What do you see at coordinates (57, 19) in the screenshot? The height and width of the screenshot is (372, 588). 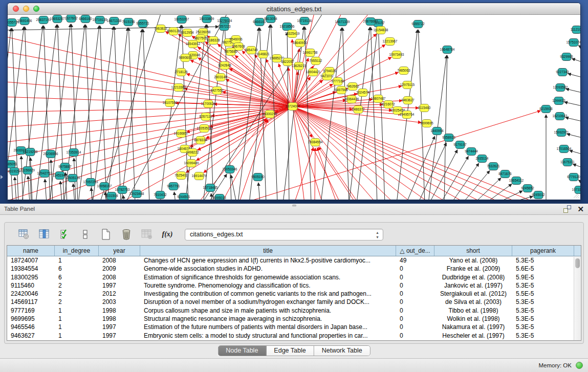 I see `graph-node: 10653287` at bounding box center [57, 19].